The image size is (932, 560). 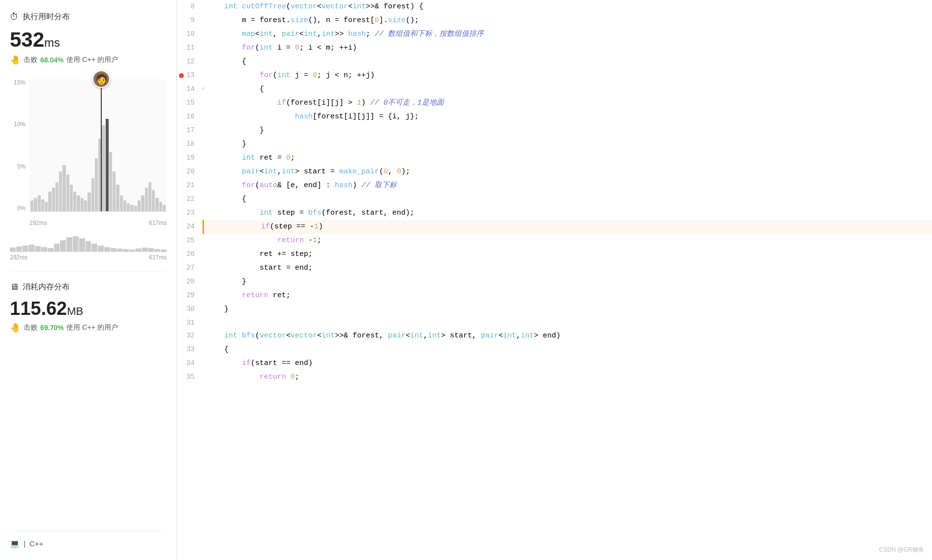 What do you see at coordinates (554, 199) in the screenshot?
I see `table-row: 22 {` at bounding box center [554, 199].